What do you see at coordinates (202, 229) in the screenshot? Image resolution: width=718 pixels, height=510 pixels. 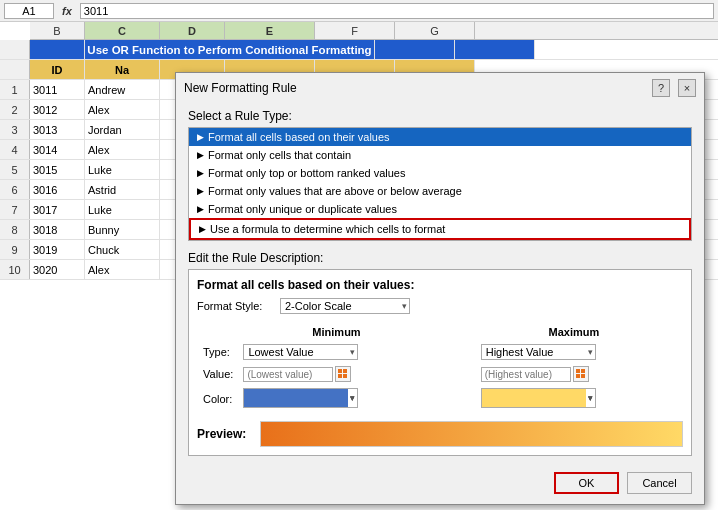 I see `arrow-icon-5: ▶` at bounding box center [202, 229].